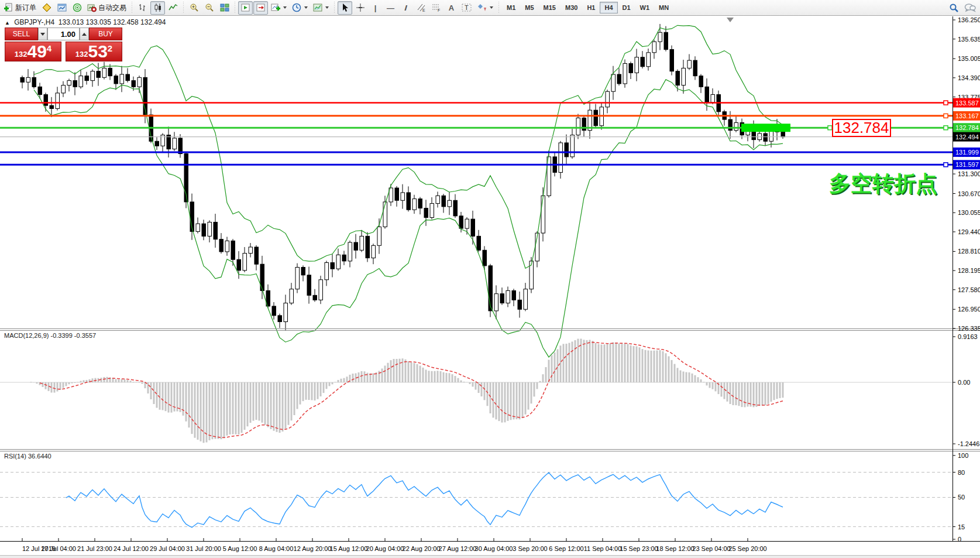  What do you see at coordinates (391, 8) in the screenshot?
I see `horizontal-line-tool-button: —` at bounding box center [391, 8].